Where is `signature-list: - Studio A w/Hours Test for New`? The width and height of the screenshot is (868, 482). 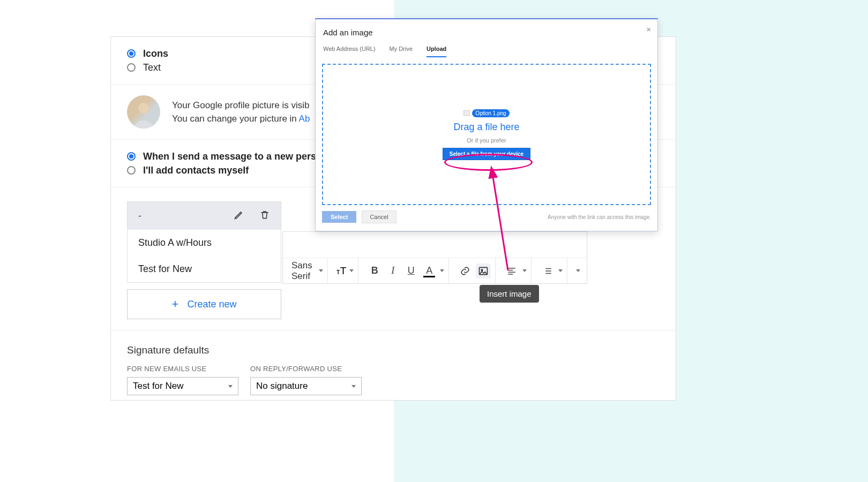
signature-list: - Studio A w/Hours Test for New is located at coordinates (204, 242).